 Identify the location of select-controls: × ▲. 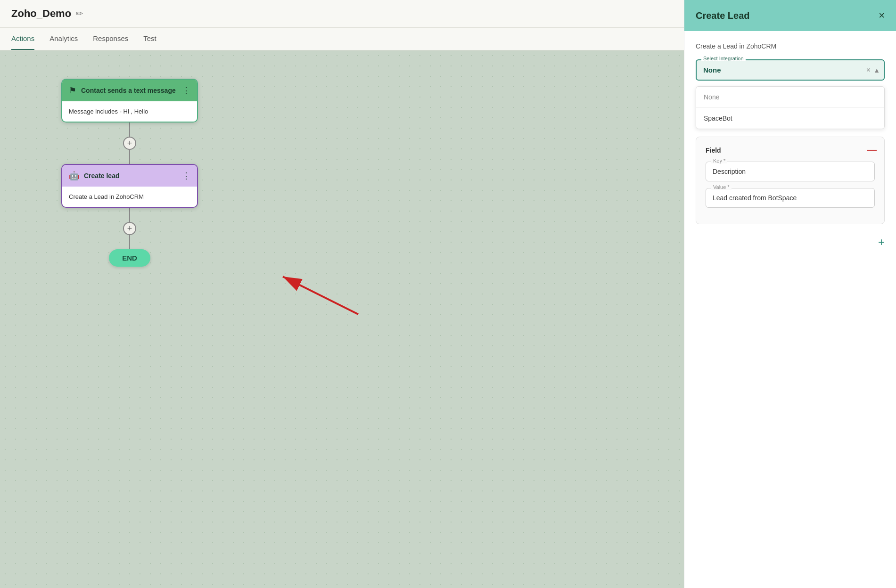
(873, 70).